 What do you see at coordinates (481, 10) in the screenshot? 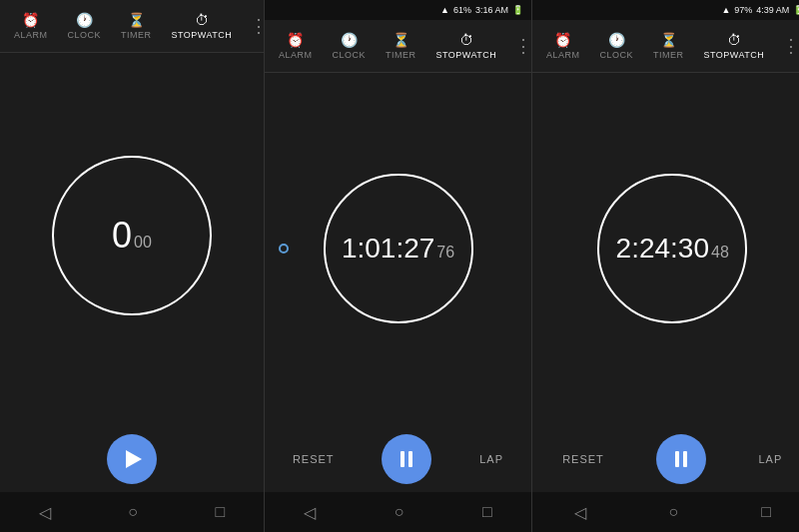
I see `status-icons-2: ▲ 61% 3:16 AM 🔋` at bounding box center [481, 10].